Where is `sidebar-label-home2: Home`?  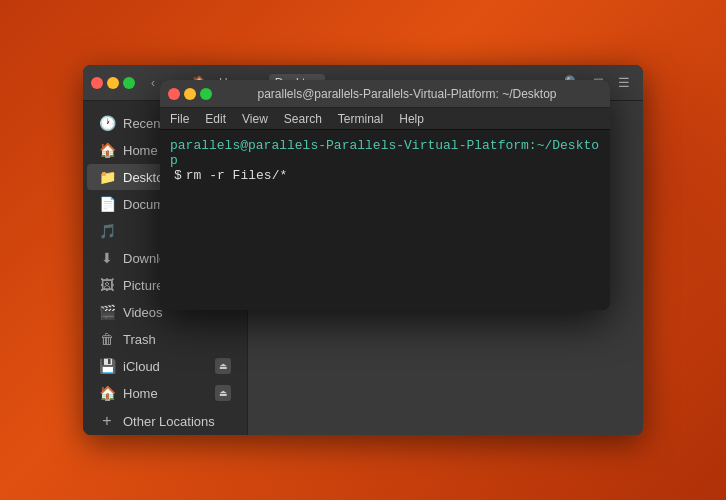
sidebar-label-home2: Home is located at coordinates (165, 394).